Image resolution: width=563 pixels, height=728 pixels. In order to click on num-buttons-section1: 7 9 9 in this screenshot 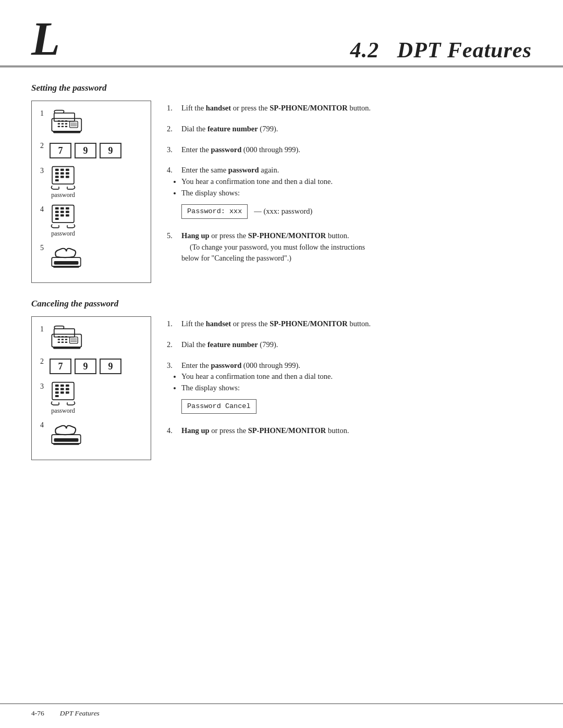, I will do `click(85, 151)`.